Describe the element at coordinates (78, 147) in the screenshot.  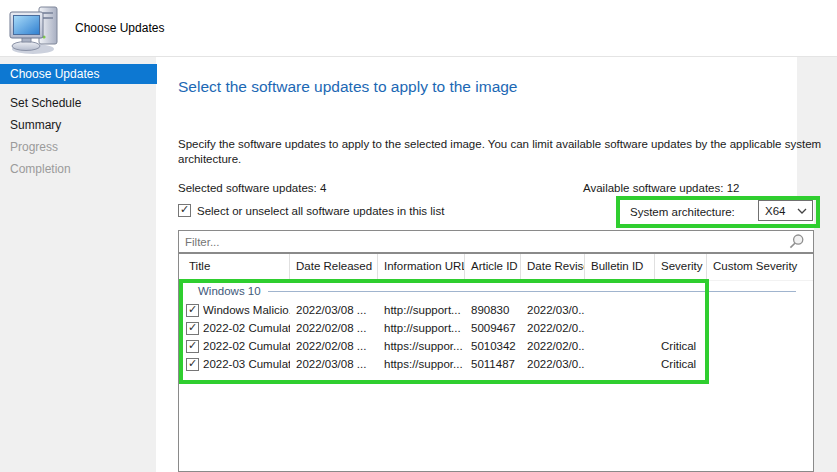
I see `sidebar-item-progress: Progress` at that location.